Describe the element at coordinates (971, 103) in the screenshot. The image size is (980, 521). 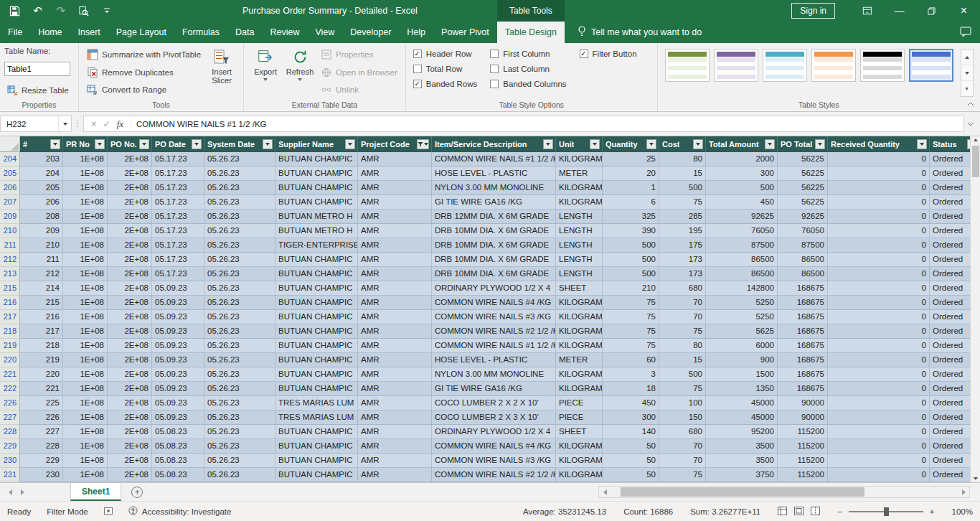
I see `collapse-ribbon-icon` at that location.